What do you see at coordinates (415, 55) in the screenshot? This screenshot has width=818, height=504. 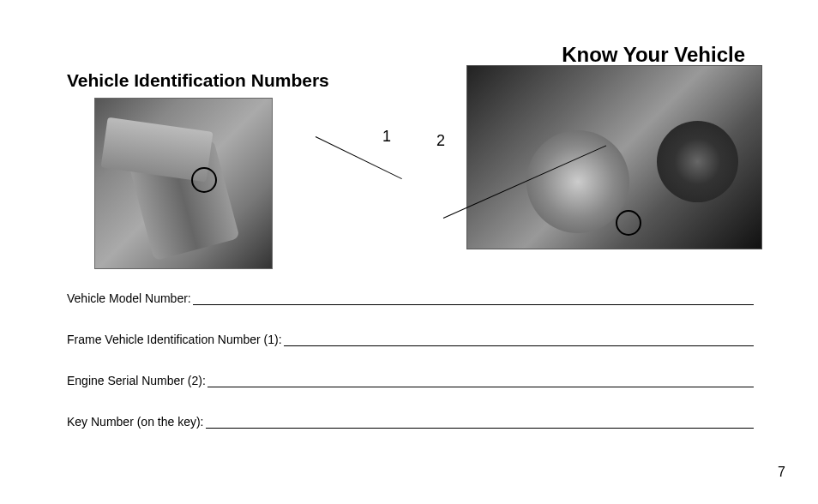 I see `main-title: Know Your Vehicle` at bounding box center [415, 55].